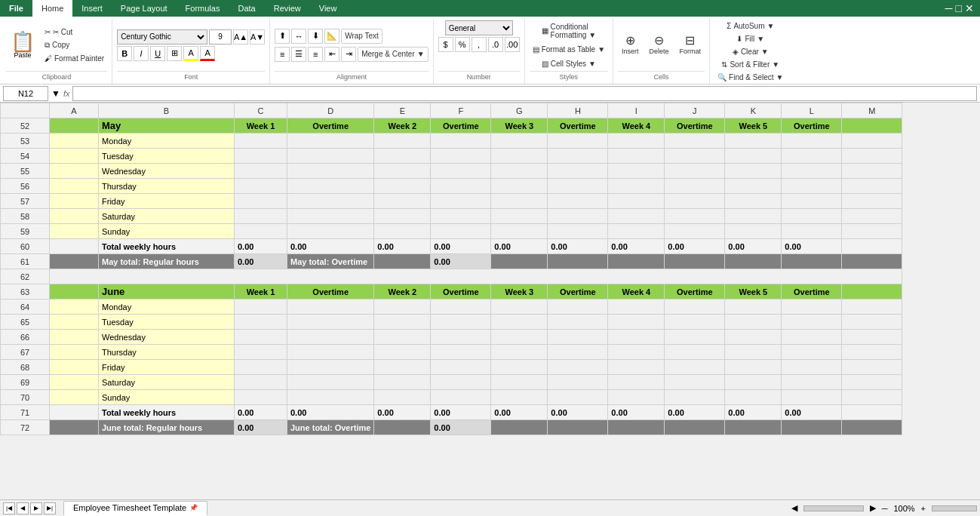  Describe the element at coordinates (461, 367) in the screenshot. I see `cell-f68` at that location.